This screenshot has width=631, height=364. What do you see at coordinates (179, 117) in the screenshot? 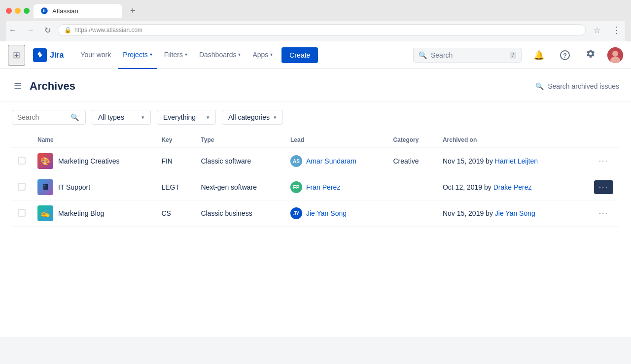
I see `everything-filter-label: Everything` at bounding box center [179, 117].